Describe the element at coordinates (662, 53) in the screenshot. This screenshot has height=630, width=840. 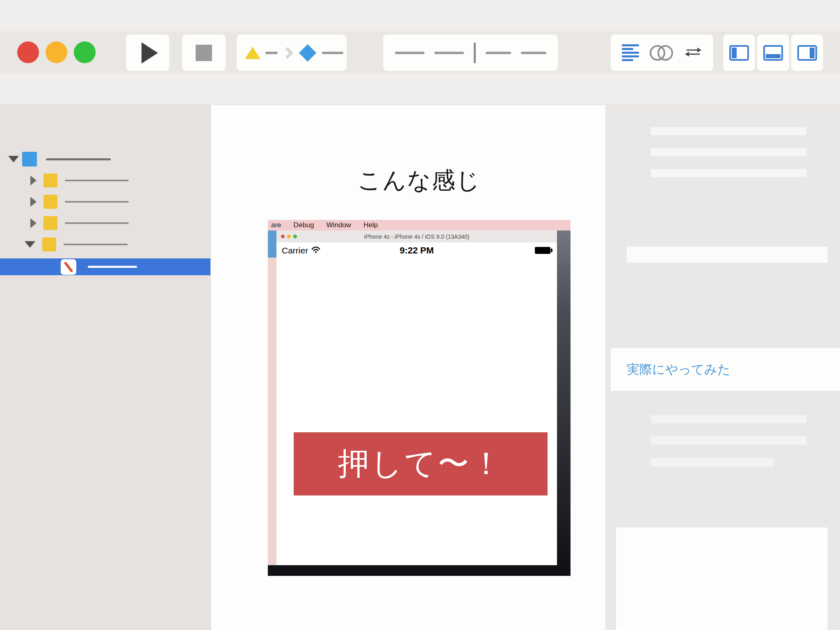
I see `assistant-editor-button` at that location.